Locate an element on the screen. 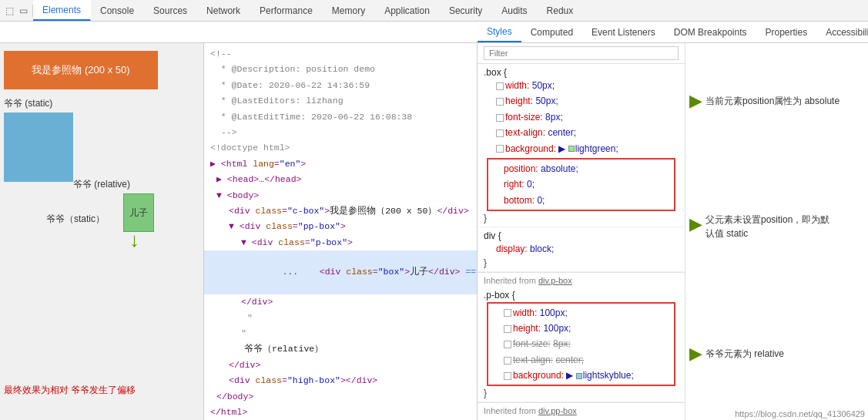  html-line: --> is located at coordinates (340, 133).